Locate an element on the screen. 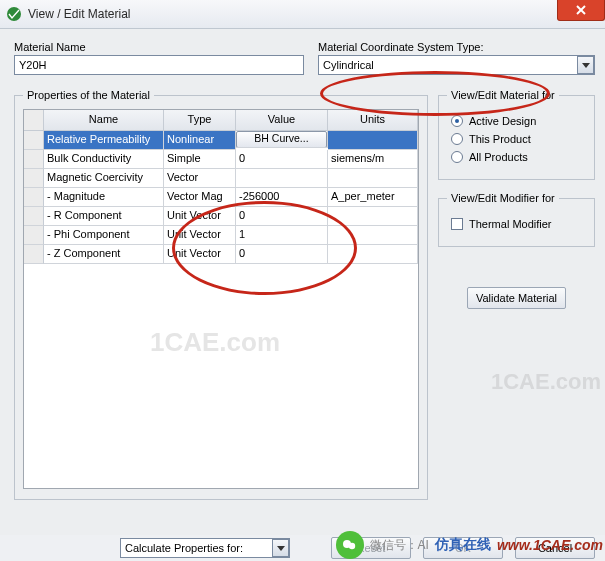 The image size is (605, 561). window-title: View / Edit Material is located at coordinates (80, 14).